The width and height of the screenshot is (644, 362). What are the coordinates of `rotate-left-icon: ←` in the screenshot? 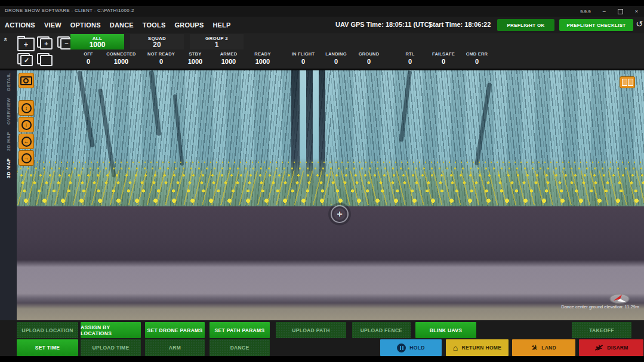 It's located at (26, 141).